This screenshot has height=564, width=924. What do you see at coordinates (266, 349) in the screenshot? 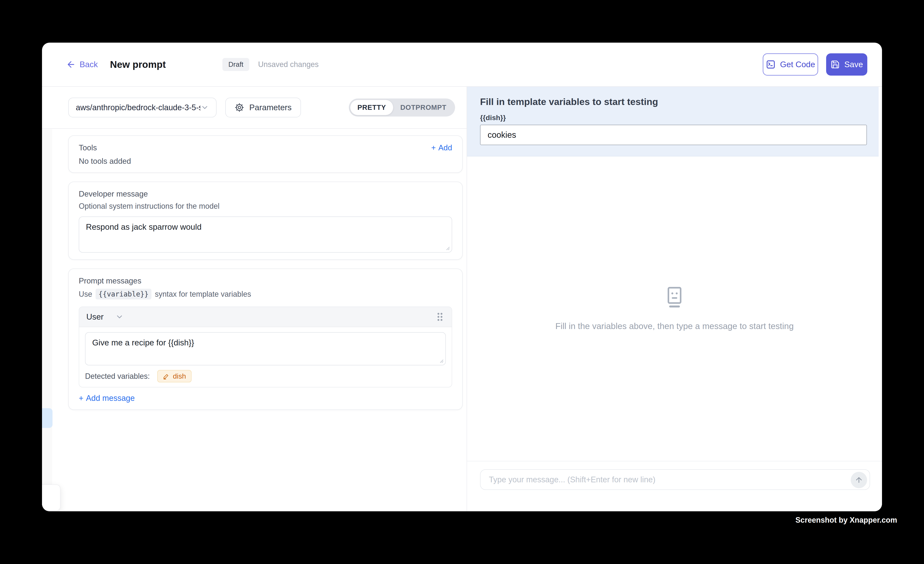
I see `message-content-input: Give me a recipe for {{dish}}` at bounding box center [266, 349].